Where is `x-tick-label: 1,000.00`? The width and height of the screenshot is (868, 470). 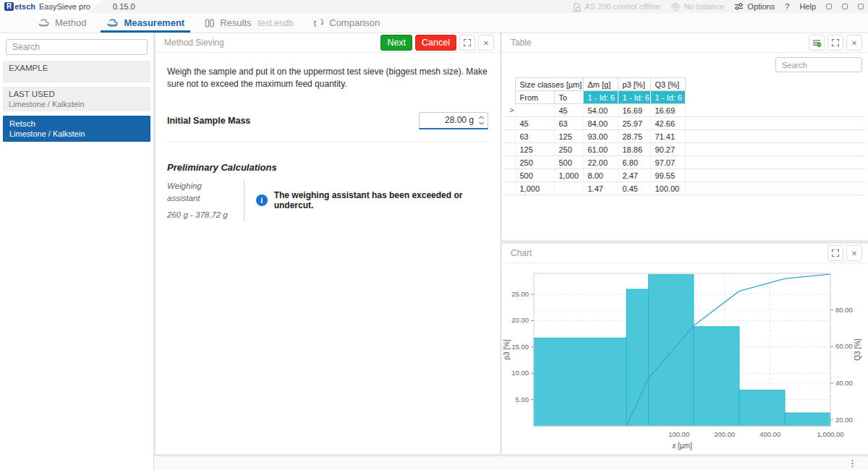
x-tick-label: 1,000.00 is located at coordinates (830, 434).